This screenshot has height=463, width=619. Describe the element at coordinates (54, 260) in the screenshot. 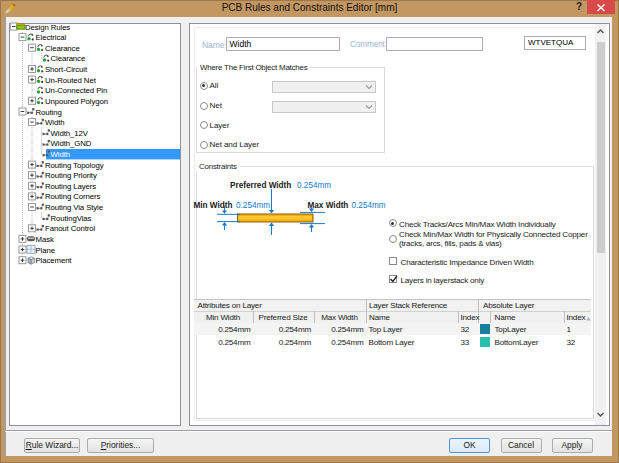

I see `svg-text: Placement` at that location.